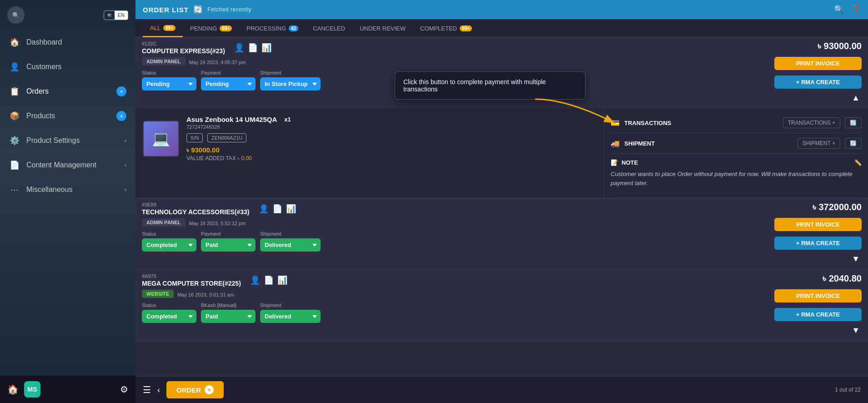 The image size is (868, 403). I want to click on shipment-add-button: SHIPMENT +, so click(819, 143).